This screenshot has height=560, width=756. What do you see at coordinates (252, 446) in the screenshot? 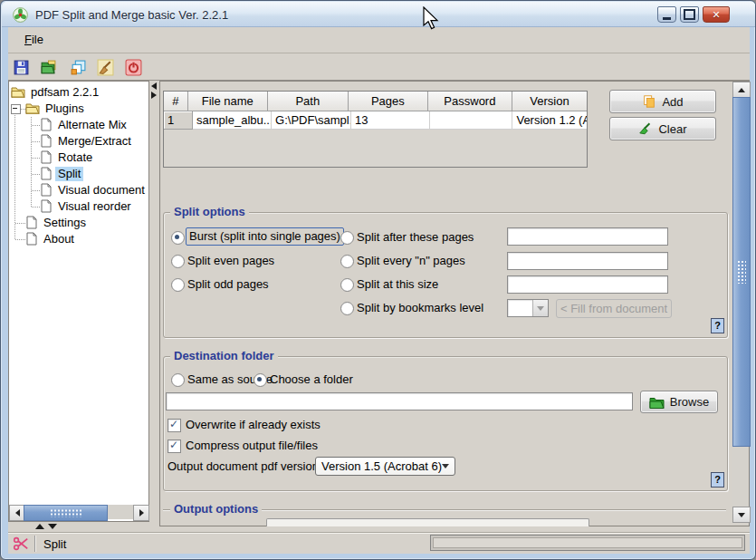
I see `compress-checkbox-label: Compress output file/files` at bounding box center [252, 446].